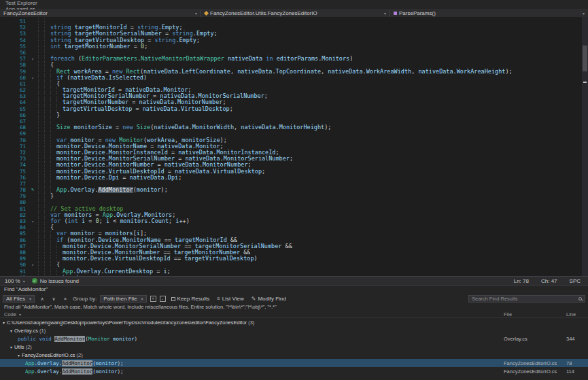  What do you see at coordinates (294, 165) in the screenshot?
I see `code-line: 74monitor.Device.MonitorNumber = nativeD…` at bounding box center [294, 165].